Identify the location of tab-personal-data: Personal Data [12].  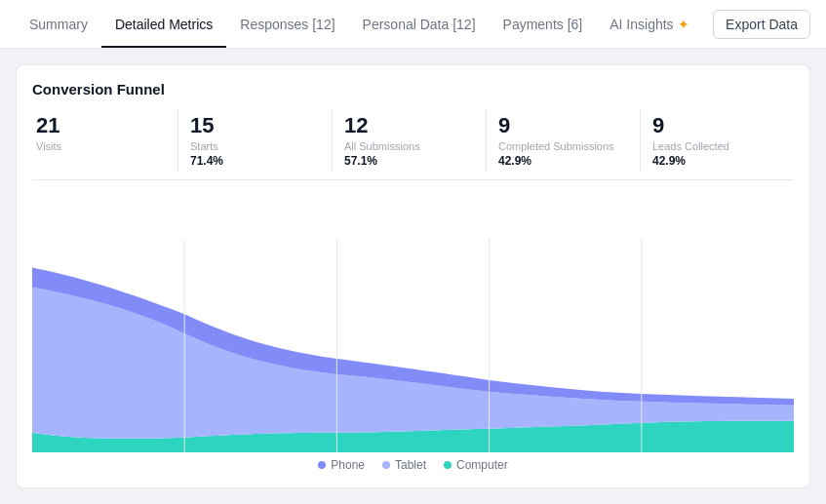
(419, 23).